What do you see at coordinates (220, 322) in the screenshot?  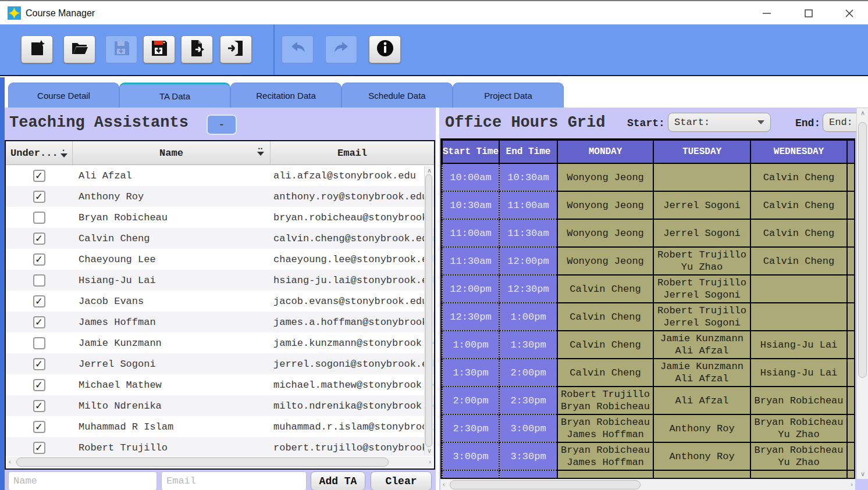 I see `table-row: James Hoffmanjames.a.hoffman@stonybrook.…` at bounding box center [220, 322].